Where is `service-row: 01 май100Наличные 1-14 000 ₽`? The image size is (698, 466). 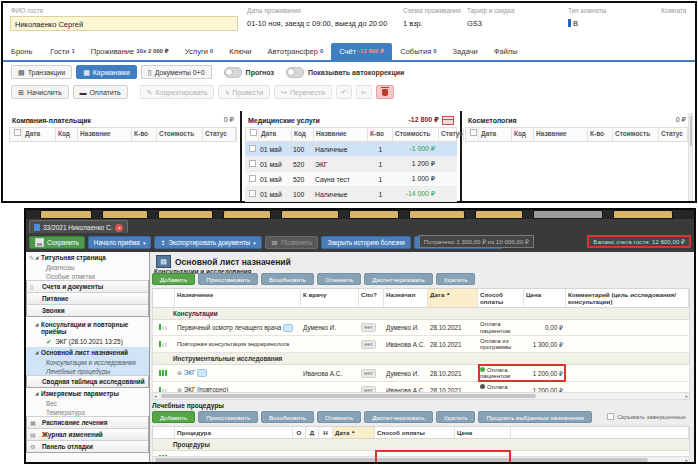
service-row: 01 май100Наличные 1-14 000 ₽ is located at coordinates (351, 194).